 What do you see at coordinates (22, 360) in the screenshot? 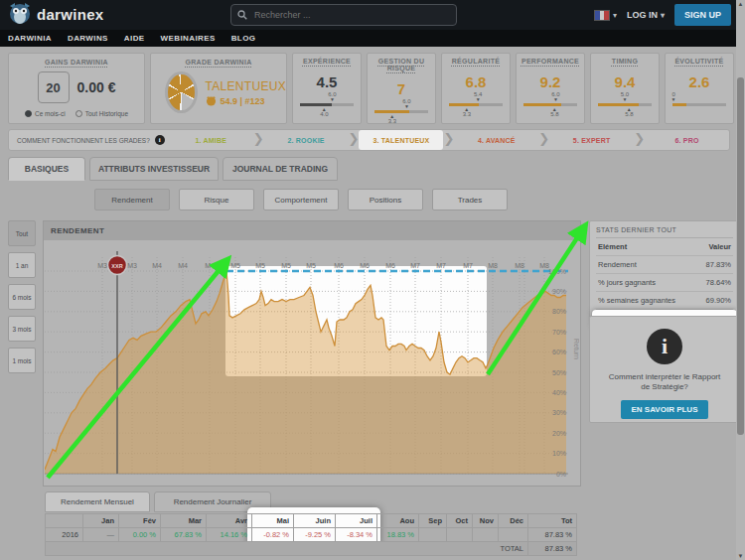
I see `time-filter-1-mois: 1 mois` at bounding box center [22, 360].